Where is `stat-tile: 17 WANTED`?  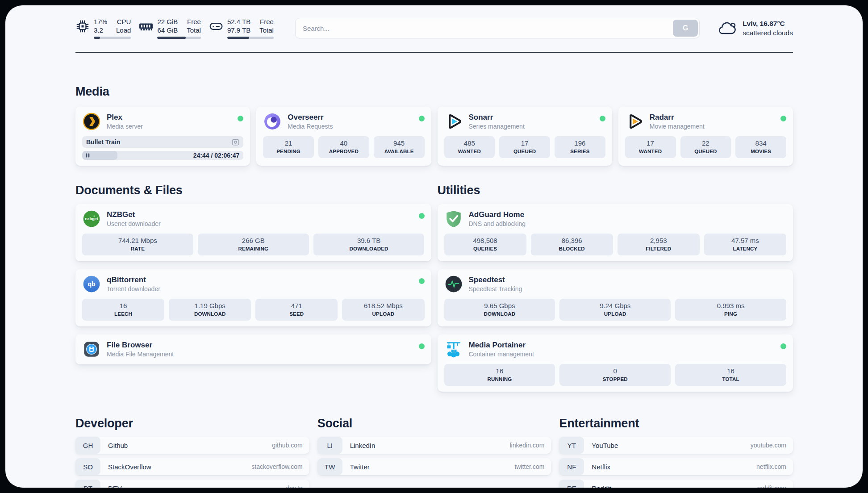 stat-tile: 17 WANTED is located at coordinates (651, 147).